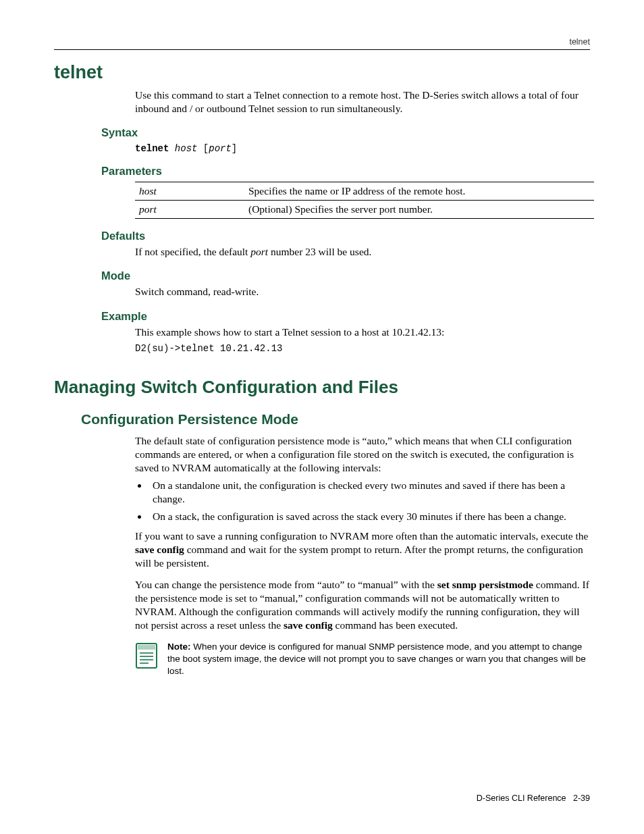  What do you see at coordinates (346, 132) in the screenshot?
I see `syntax-heading: Syntax` at bounding box center [346, 132].